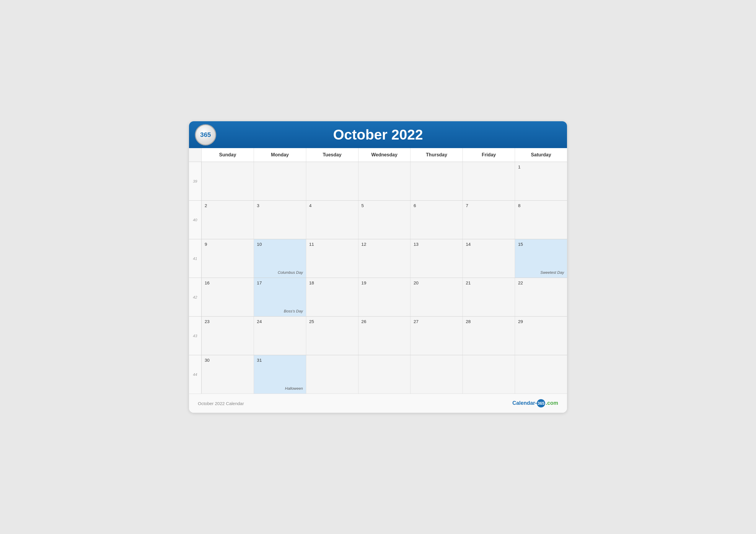  What do you see at coordinates (489, 283) in the screenshot?
I see `day-number: 21` at bounding box center [489, 283].